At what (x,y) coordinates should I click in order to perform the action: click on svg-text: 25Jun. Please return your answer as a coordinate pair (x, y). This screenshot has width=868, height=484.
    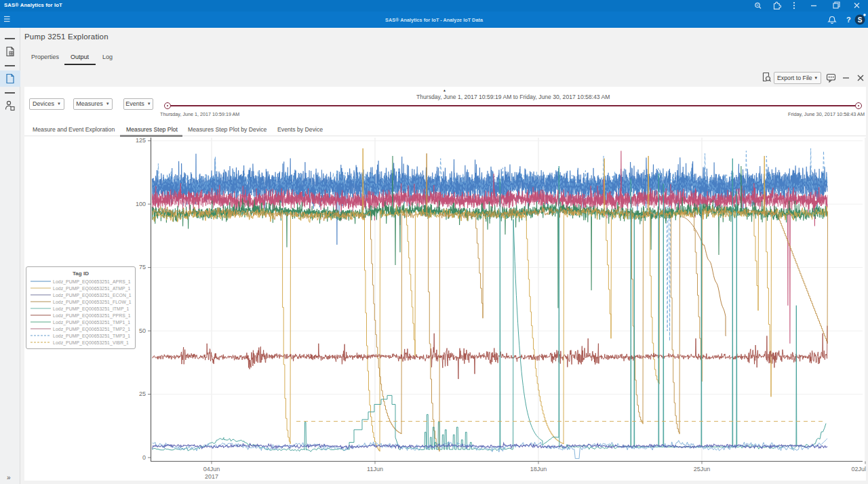
    Looking at the image, I should click on (703, 469).